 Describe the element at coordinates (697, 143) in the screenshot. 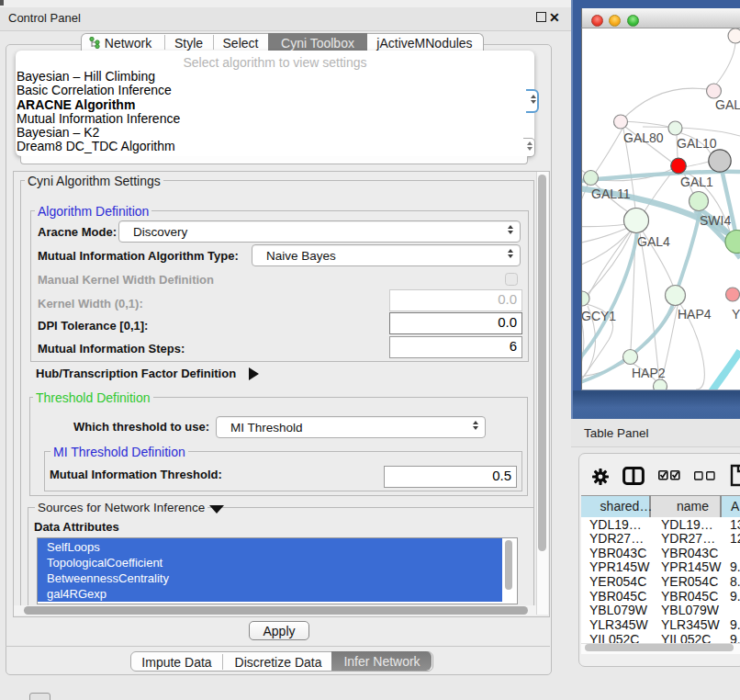

I see `svg-text: GAL10` at that location.